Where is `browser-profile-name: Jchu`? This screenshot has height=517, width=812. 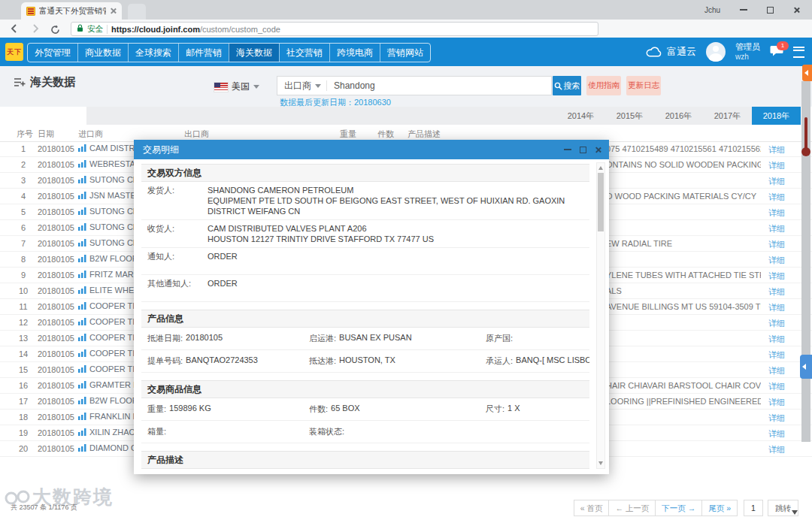
browser-profile-name: Jchu is located at coordinates (713, 11).